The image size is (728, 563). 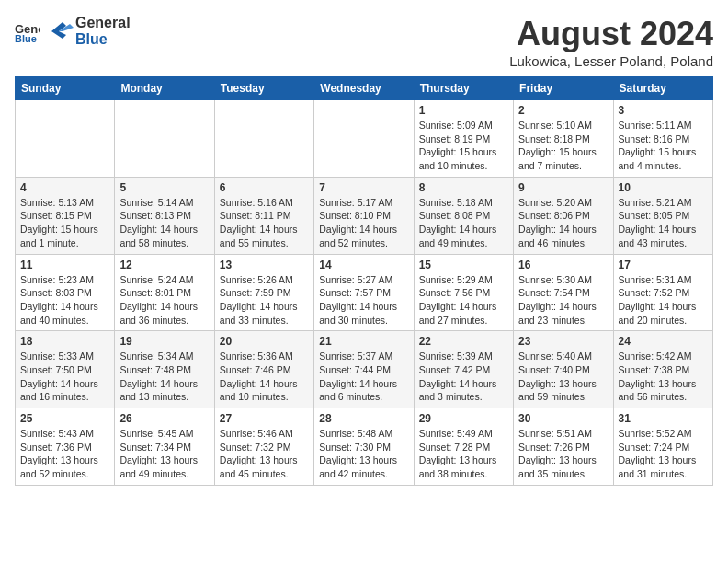 I want to click on day-number: 17, so click(x=664, y=265).